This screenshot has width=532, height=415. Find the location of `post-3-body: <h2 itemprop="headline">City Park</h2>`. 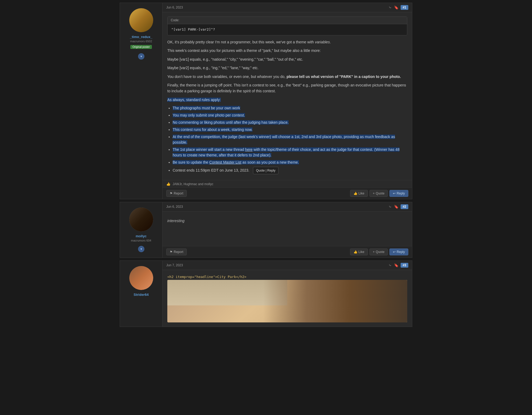

post-3-body: <h2 itemprop="headline">City Park</h2> is located at coordinates (287, 298).